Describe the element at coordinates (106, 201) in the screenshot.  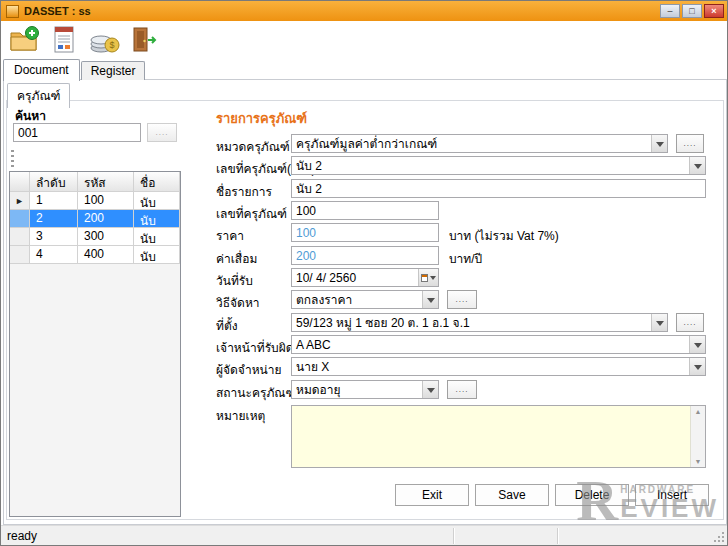
I see `grid-cell: 100` at that location.